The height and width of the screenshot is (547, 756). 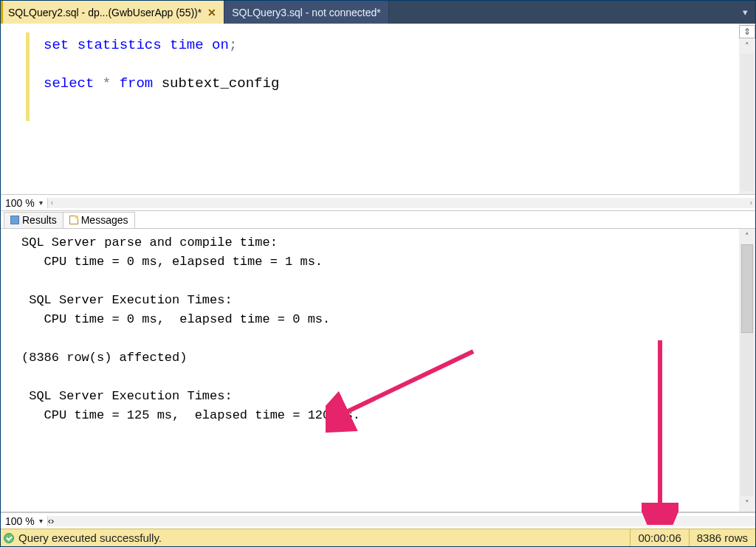 What do you see at coordinates (40, 220) in the screenshot?
I see `tab-label: Results` at bounding box center [40, 220].